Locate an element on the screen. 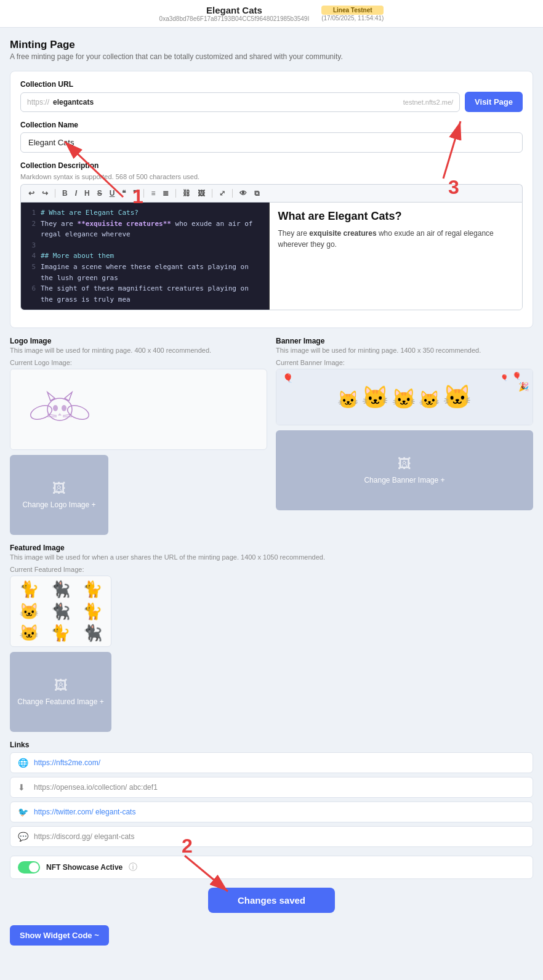  visit-page-button: Visit Page is located at coordinates (494, 102).